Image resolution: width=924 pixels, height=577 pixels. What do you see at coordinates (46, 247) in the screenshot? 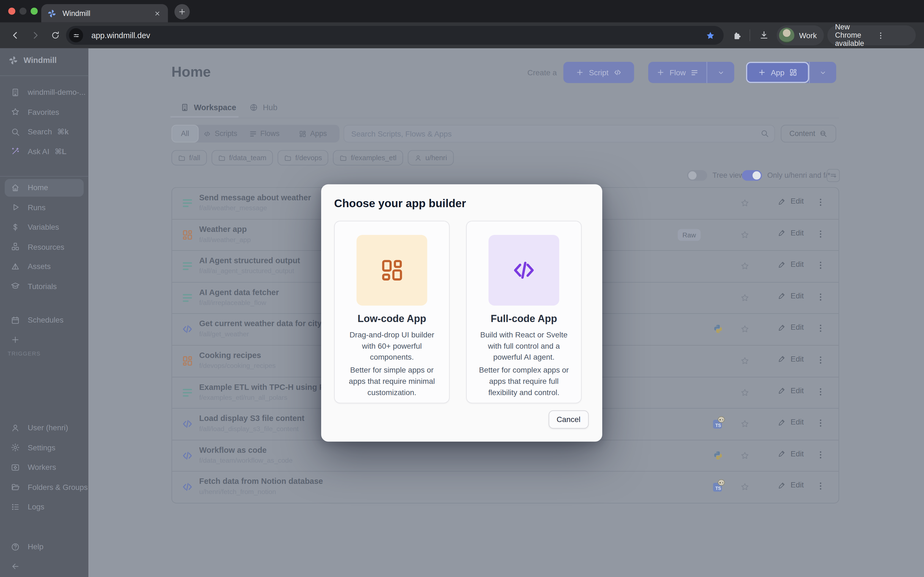
I see `sidebar-item-label: Resources` at bounding box center [46, 247].